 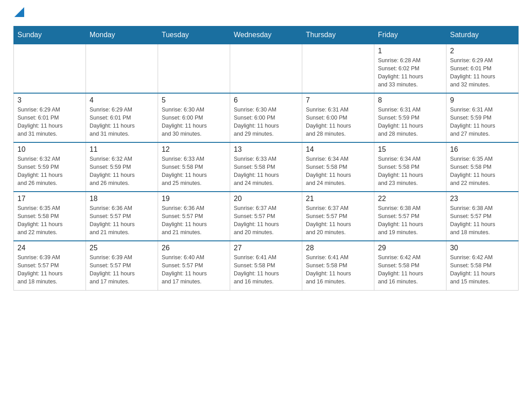 What do you see at coordinates (483, 265) in the screenshot?
I see `calendar-cell: 30Sunrise: 6:42 AMSunset: 5:58 PMDayligh…` at bounding box center [483, 265].